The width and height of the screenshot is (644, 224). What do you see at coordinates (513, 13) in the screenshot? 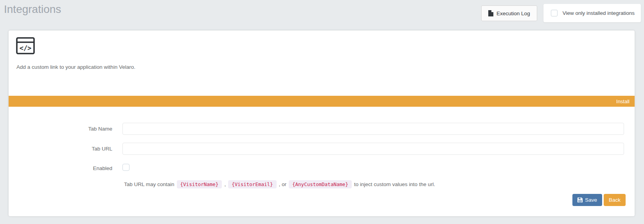
I see `execution-log-label: Execution Log` at bounding box center [513, 13].